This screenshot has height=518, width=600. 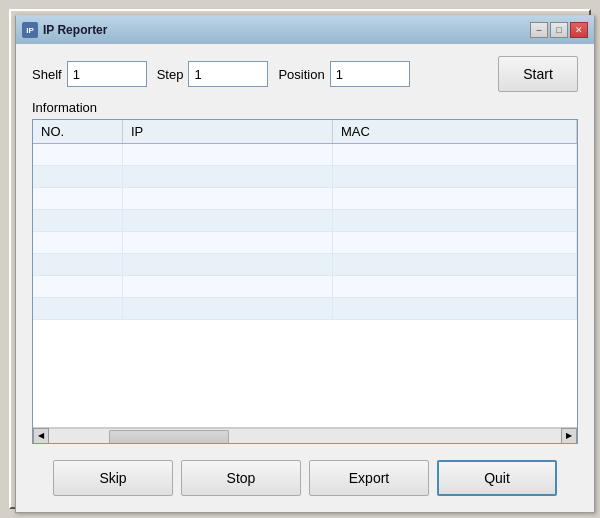 I want to click on scroll-left-button: ◀, so click(x=41, y=436).